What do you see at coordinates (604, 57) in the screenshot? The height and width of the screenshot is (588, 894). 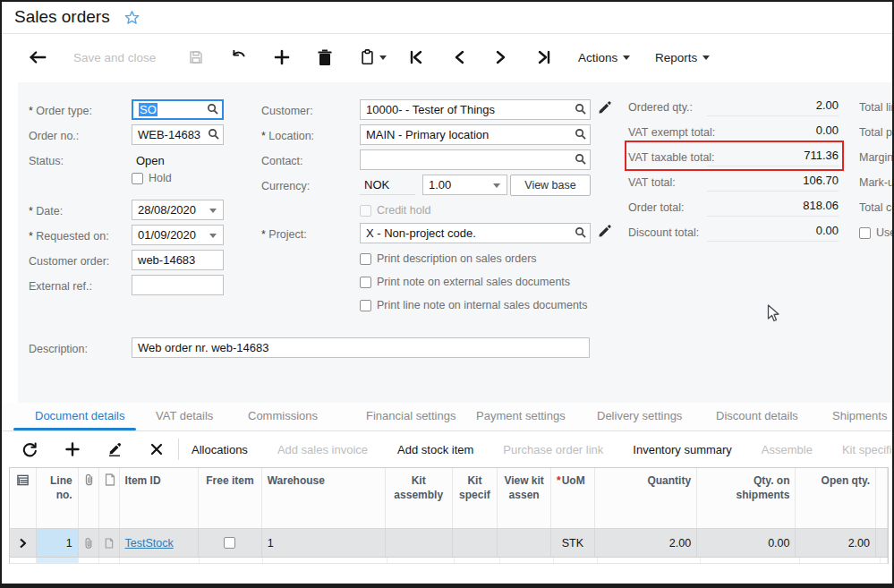 I see `actions-menu: Actions` at bounding box center [604, 57].